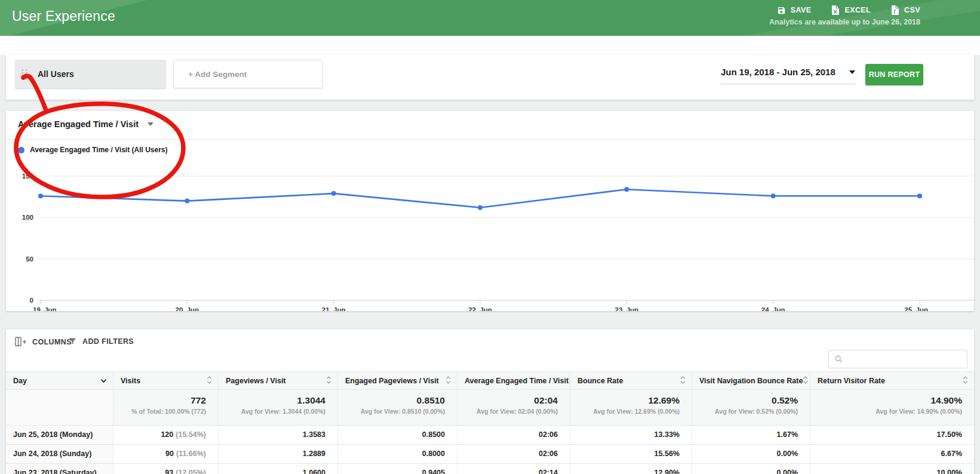 The height and width of the screenshot is (474, 980). I want to click on run-report-button: RUN REPORT, so click(895, 75).